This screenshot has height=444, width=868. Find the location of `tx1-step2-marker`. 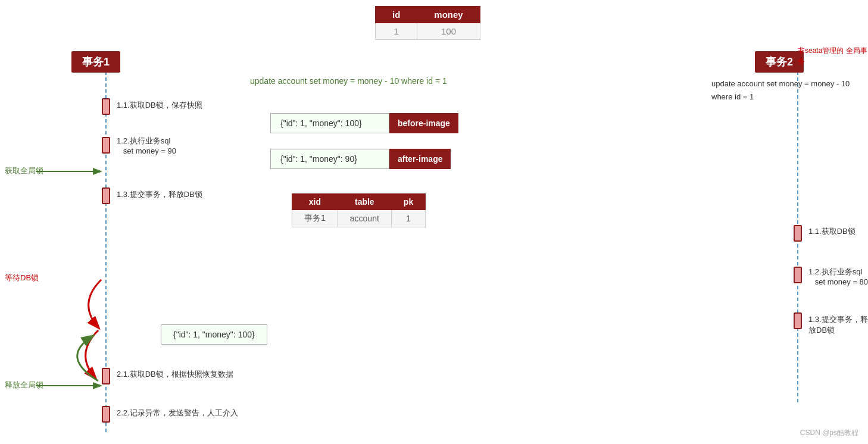

tx1-step2-marker is located at coordinates (106, 145).